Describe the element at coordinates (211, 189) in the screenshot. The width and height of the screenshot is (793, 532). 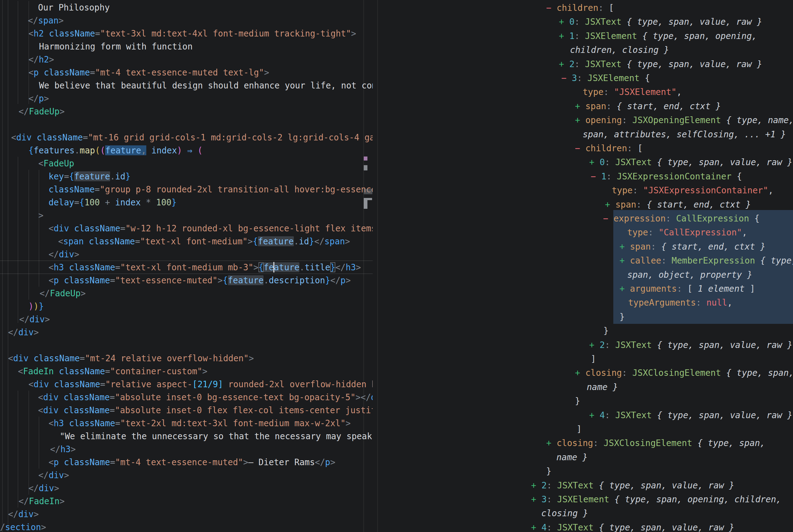
I see `code-line: className="group p-8 rounded-2xl transit…` at that location.